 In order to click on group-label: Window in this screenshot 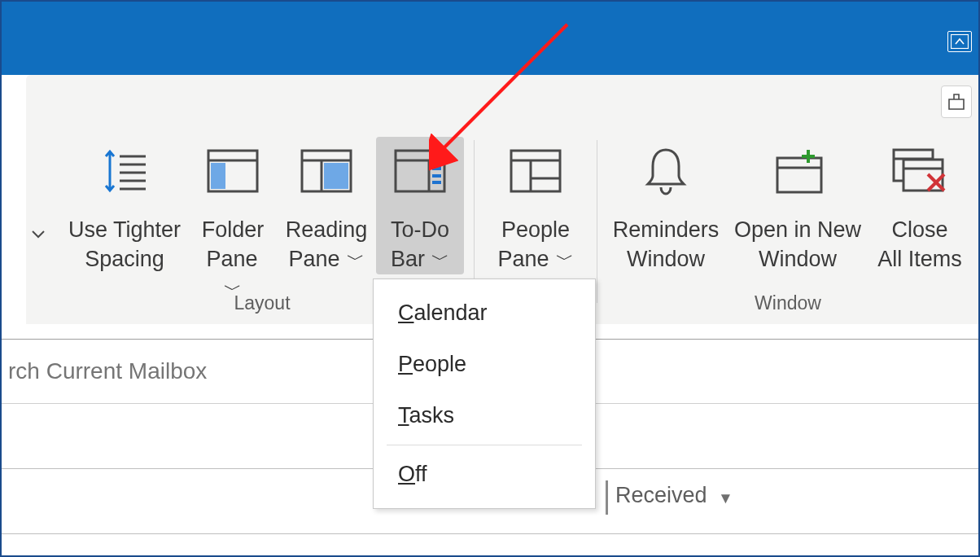, I will do `click(788, 303)`.